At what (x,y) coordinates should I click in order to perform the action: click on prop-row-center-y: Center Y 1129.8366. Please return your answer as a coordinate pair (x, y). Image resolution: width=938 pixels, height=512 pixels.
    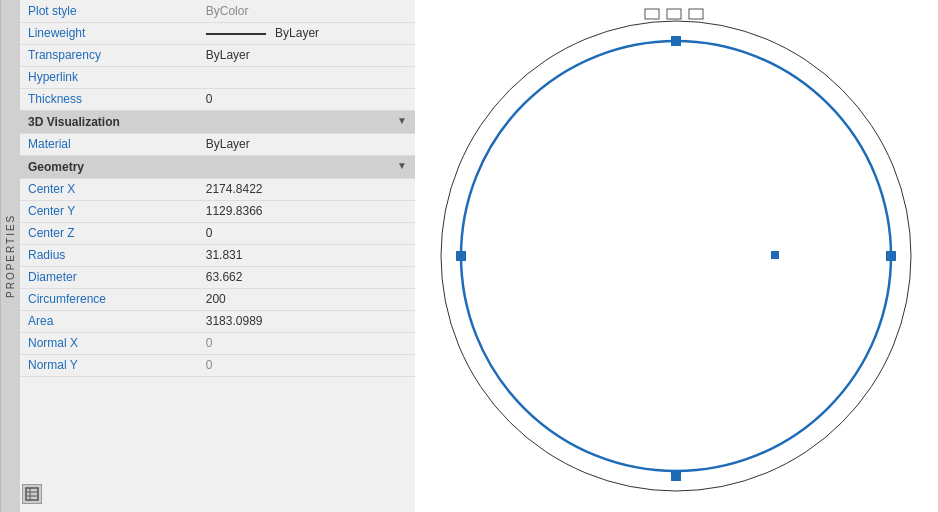
    Looking at the image, I should click on (218, 211).